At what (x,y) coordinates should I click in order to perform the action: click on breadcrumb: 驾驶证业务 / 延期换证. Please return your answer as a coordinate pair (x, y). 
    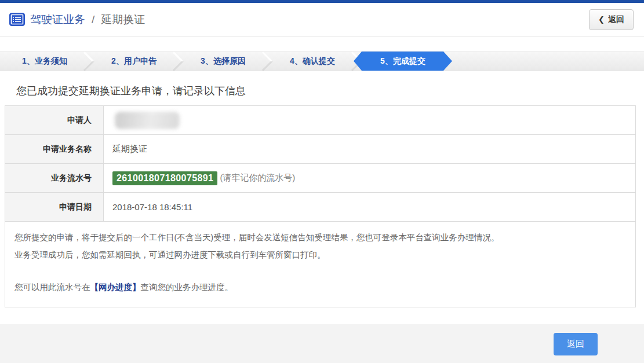
    Looking at the image, I should click on (77, 20).